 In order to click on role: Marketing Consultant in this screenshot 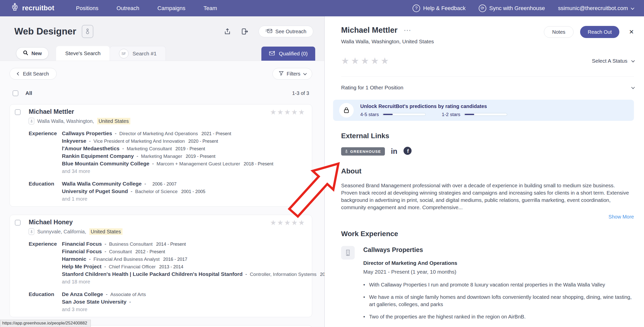, I will do `click(149, 149)`.